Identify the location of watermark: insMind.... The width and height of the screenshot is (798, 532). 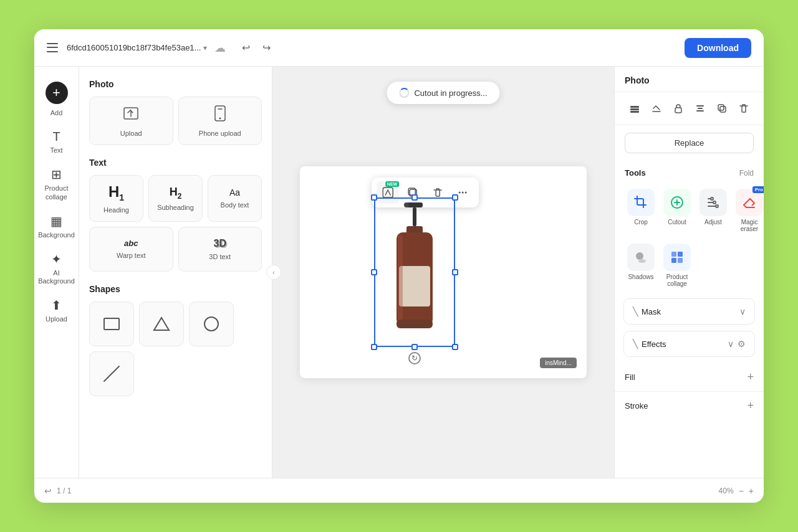
(559, 363).